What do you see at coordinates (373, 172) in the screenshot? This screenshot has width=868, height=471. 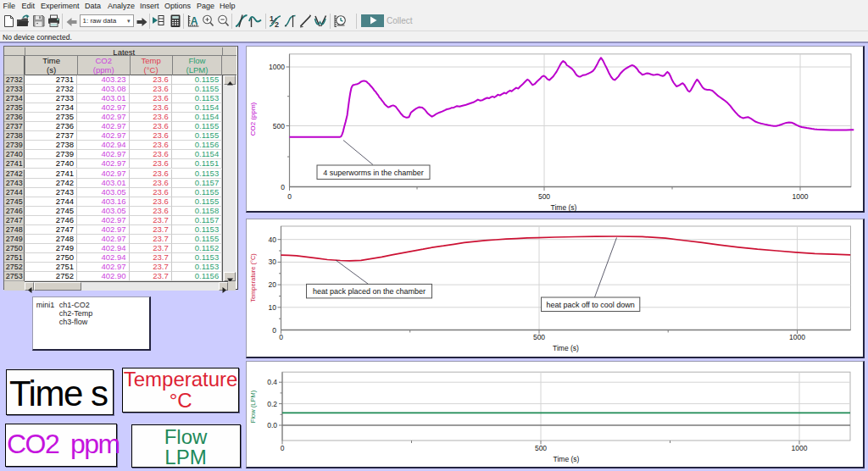 I see `svg-text: 4 superworms in the chamber` at bounding box center [373, 172].